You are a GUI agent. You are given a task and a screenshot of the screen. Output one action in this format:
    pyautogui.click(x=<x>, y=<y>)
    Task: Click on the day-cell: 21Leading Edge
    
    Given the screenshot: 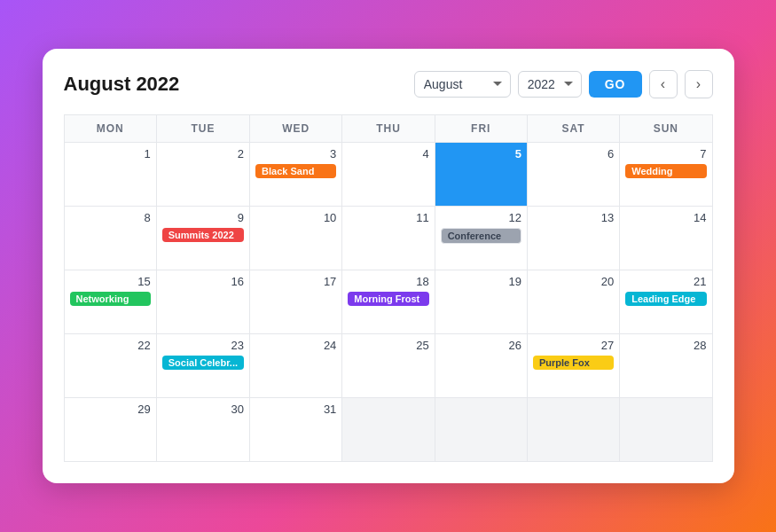 What is the action you would take?
    pyautogui.click(x=666, y=302)
    